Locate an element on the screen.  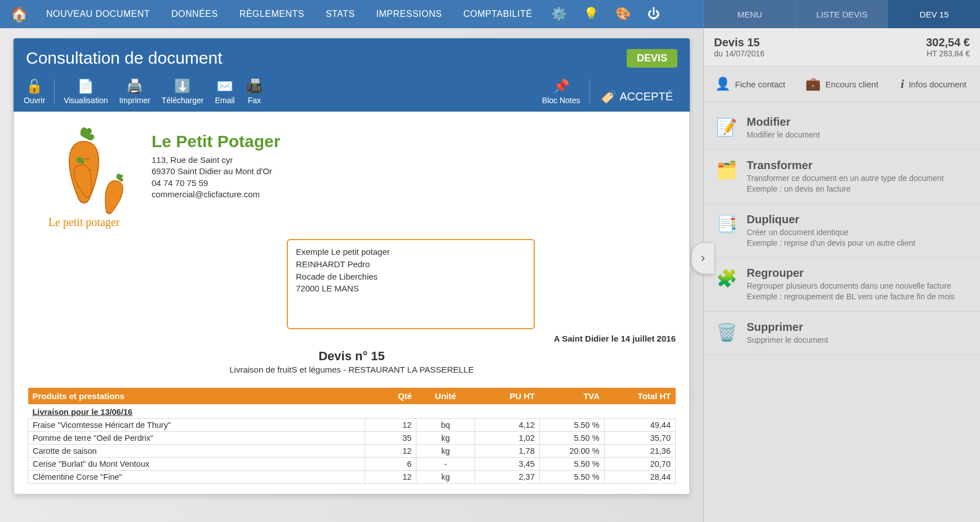
cell-total: 28,44 is located at coordinates (640, 477).